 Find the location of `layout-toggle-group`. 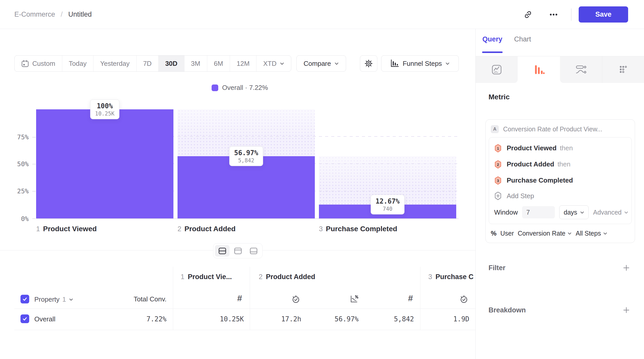

layout-toggle-group is located at coordinates (238, 251).